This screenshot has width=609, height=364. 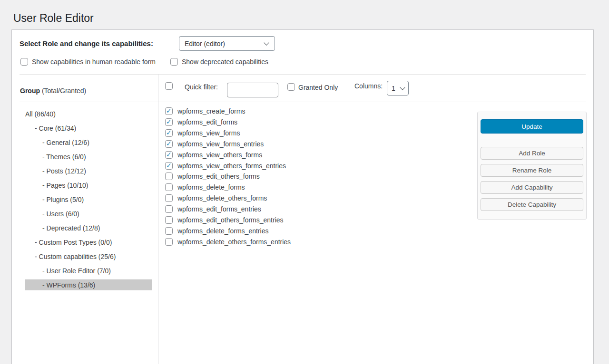 I want to click on capability-row: wpforms_edit_others_forms, so click(x=228, y=177).